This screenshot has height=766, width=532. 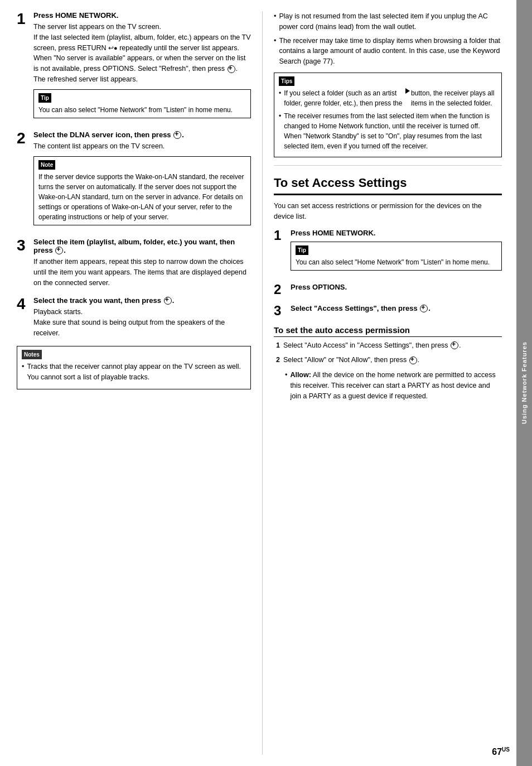 I want to click on page-number: 67US, so click(x=501, y=752).